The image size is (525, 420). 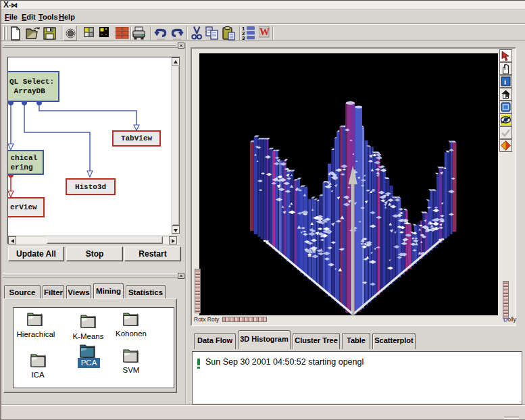 What do you see at coordinates (243, 38) in the screenshot?
I see `svg-text: 3` at bounding box center [243, 38].